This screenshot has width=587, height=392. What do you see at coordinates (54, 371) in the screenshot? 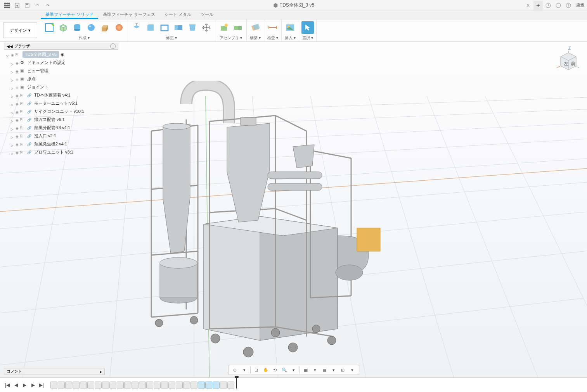
I see `comments-panel: コメント ▸` at bounding box center [54, 371].